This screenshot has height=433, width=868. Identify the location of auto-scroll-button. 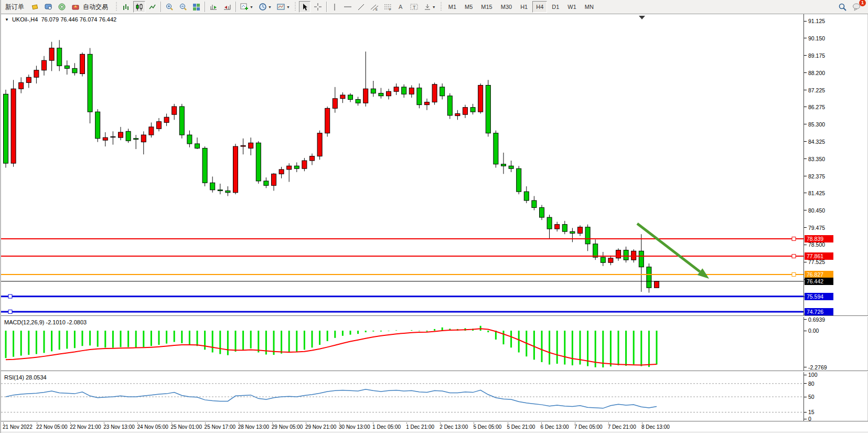
(213, 7).